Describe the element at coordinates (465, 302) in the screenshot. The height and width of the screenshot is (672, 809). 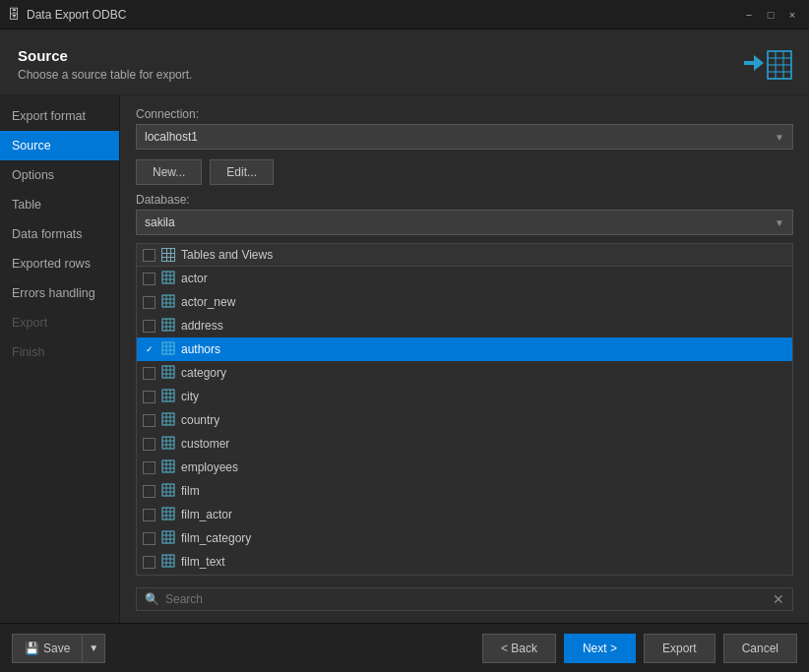
I see `table-row: actor_new` at that location.